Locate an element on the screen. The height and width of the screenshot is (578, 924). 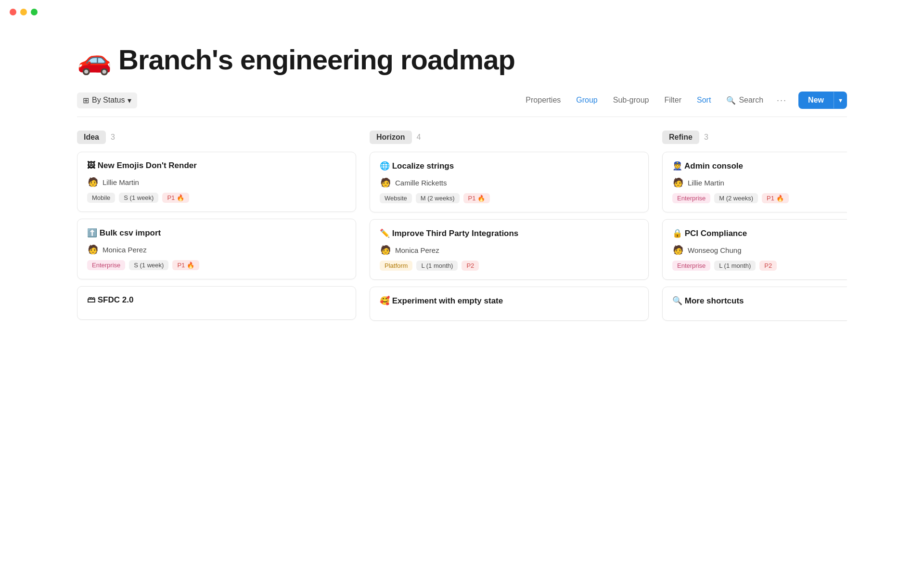
card-person: 🧑Camille Ricketts is located at coordinates (509, 183).